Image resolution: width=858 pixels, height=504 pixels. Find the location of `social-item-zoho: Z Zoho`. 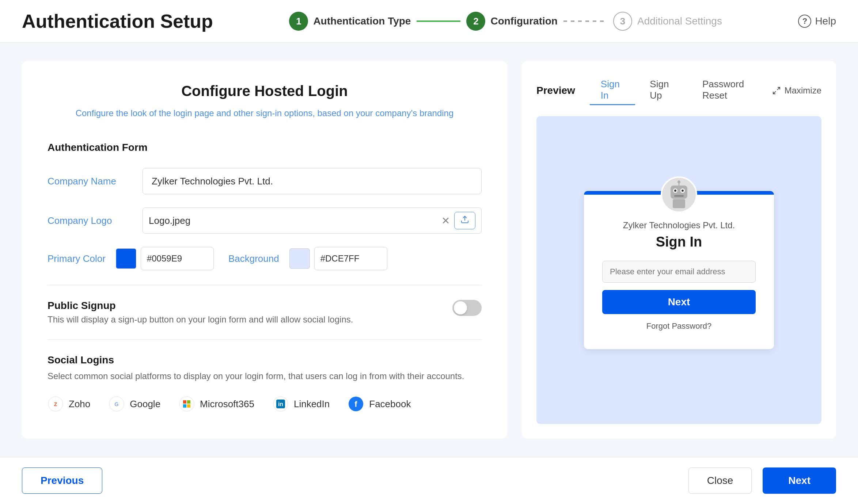

social-item-zoho: Z Zoho is located at coordinates (69, 404).